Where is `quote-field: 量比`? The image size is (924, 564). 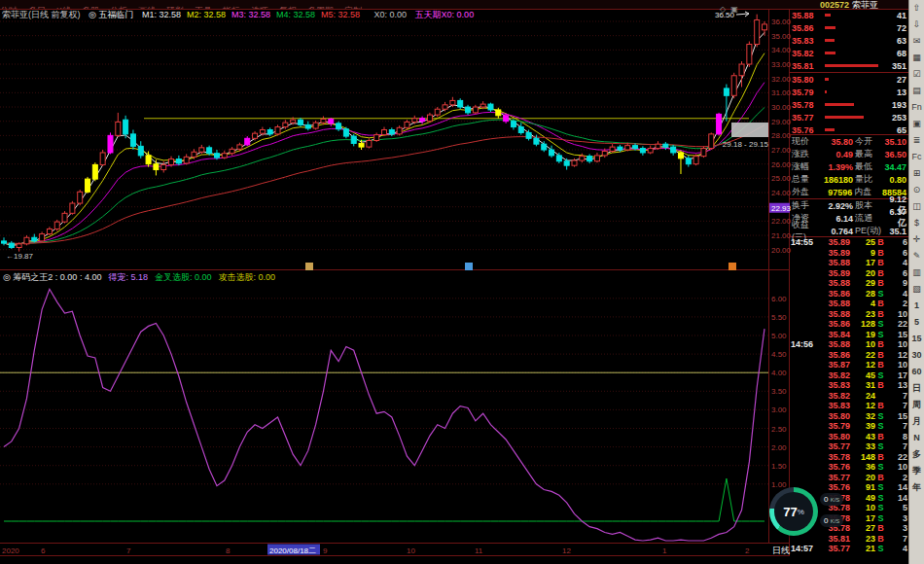
quote-field: 量比 is located at coordinates (870, 179).